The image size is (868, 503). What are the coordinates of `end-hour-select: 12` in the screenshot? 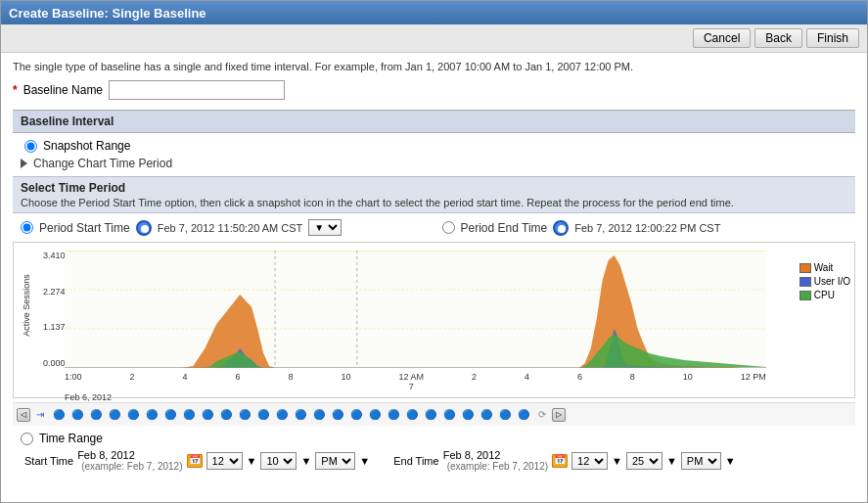 It's located at (589, 461).